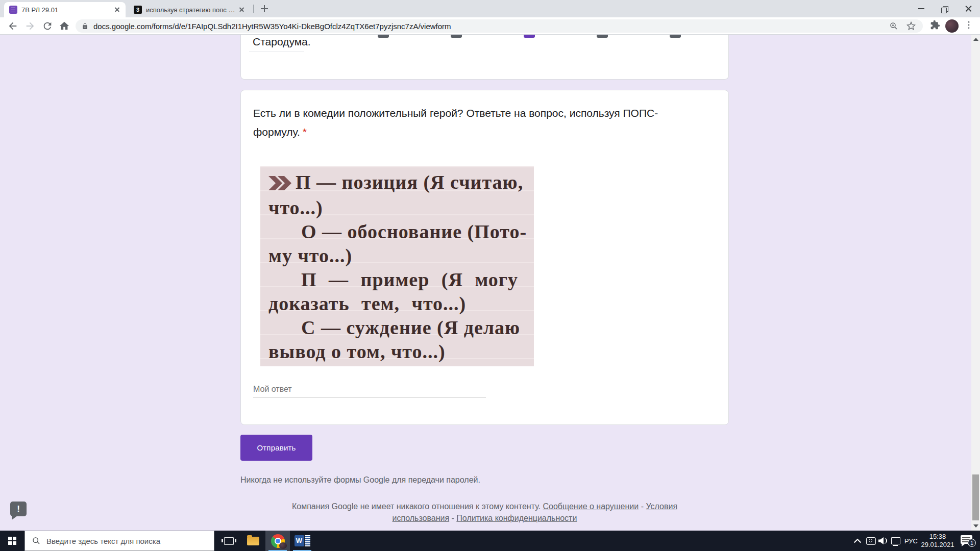 The height and width of the screenshot is (551, 980). I want to click on clock-time: 15:38, so click(938, 537).